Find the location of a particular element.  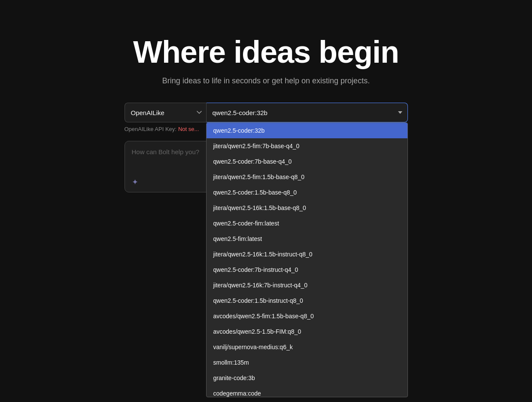

api-key-label: OpenAILike API Key: is located at coordinates (150, 129).